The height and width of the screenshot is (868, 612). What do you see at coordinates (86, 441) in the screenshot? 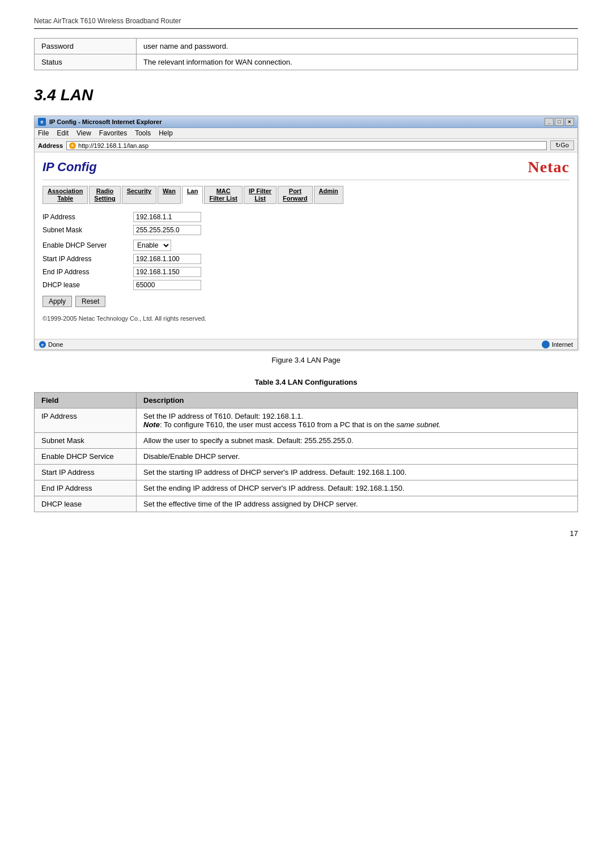
I see `field-subnet-mask: Subnet Mask` at bounding box center [86, 441].